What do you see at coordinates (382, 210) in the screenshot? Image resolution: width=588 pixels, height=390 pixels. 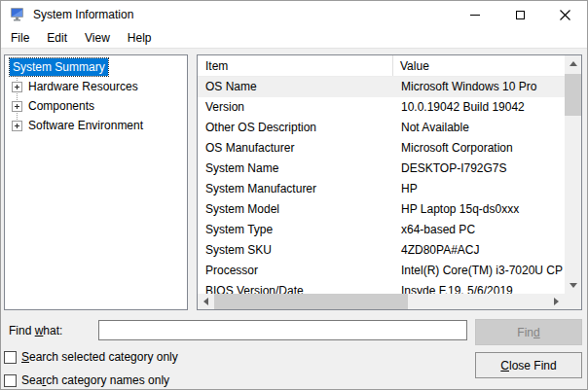 I see `table-row: System ModelHP Laptop 15q-ds0xxx` at bounding box center [382, 210].